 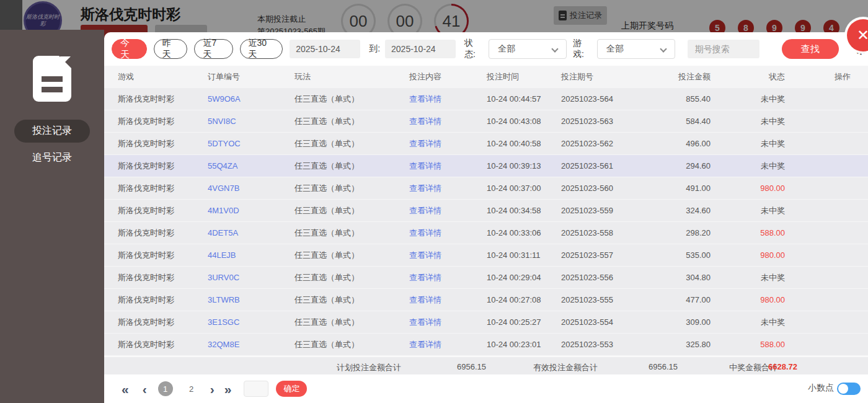 I want to click on next-page-button: ›, so click(x=212, y=389).